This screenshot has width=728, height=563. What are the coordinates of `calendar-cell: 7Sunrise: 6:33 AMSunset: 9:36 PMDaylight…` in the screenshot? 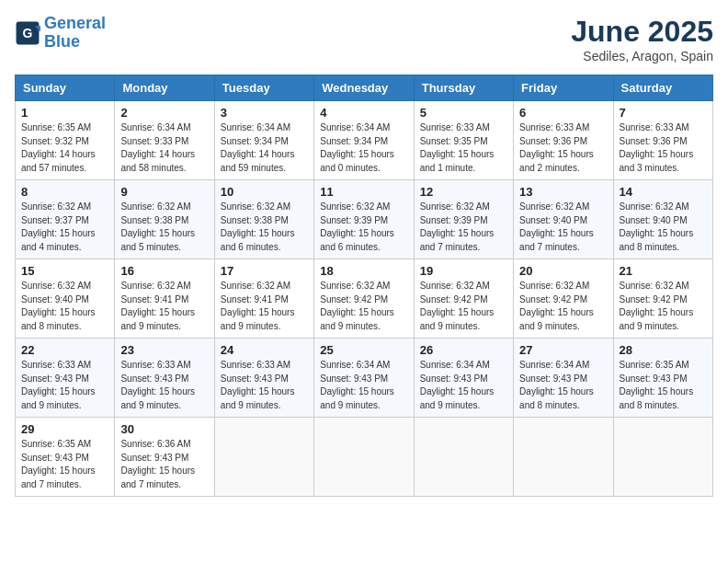 It's located at (663, 141).